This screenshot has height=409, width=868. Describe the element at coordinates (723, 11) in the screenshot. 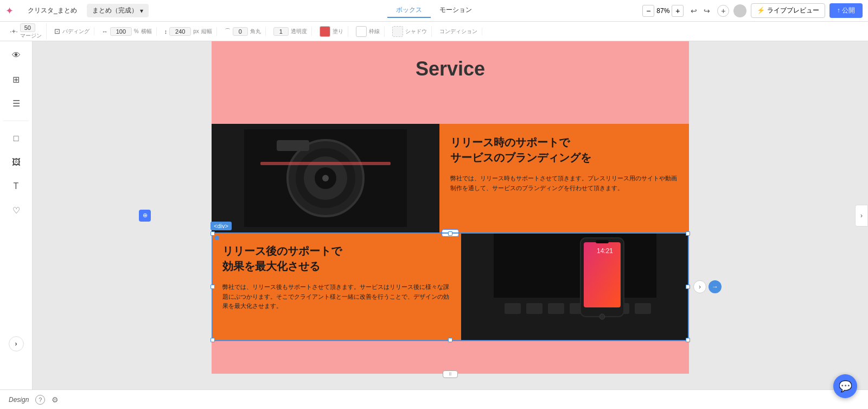

I see `add-button: +` at that location.